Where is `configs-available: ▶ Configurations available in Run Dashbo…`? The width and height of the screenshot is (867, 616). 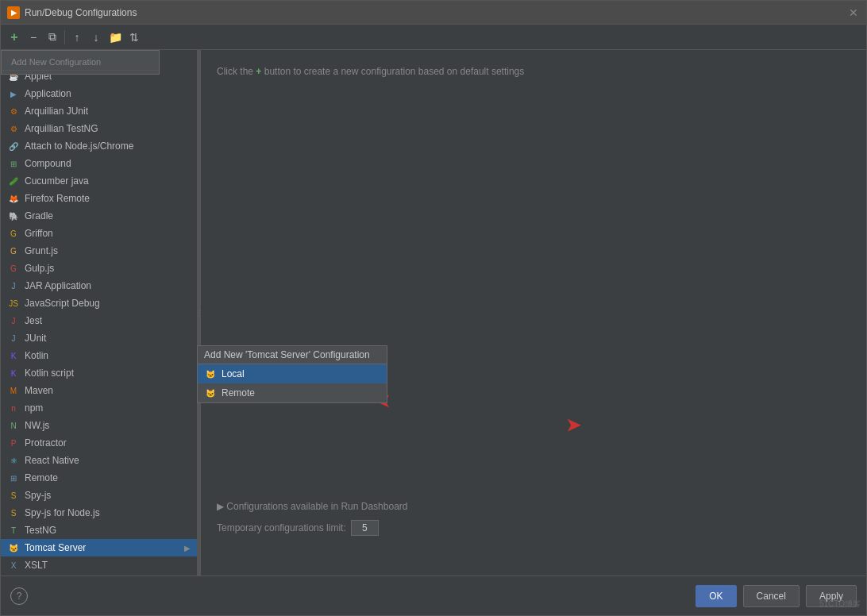 configs-available: ▶ Configurations available in Run Dashbo… is located at coordinates (312, 506).